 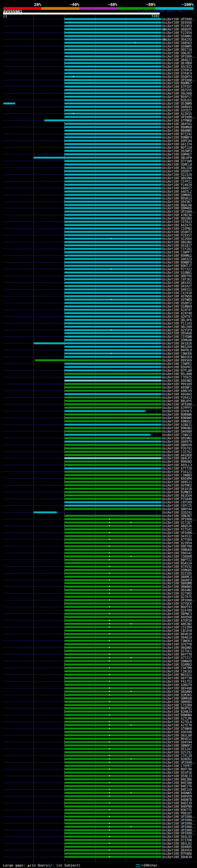 I want to click on hit-label: UniRef100_Q41027, so click(x=177, y=286).